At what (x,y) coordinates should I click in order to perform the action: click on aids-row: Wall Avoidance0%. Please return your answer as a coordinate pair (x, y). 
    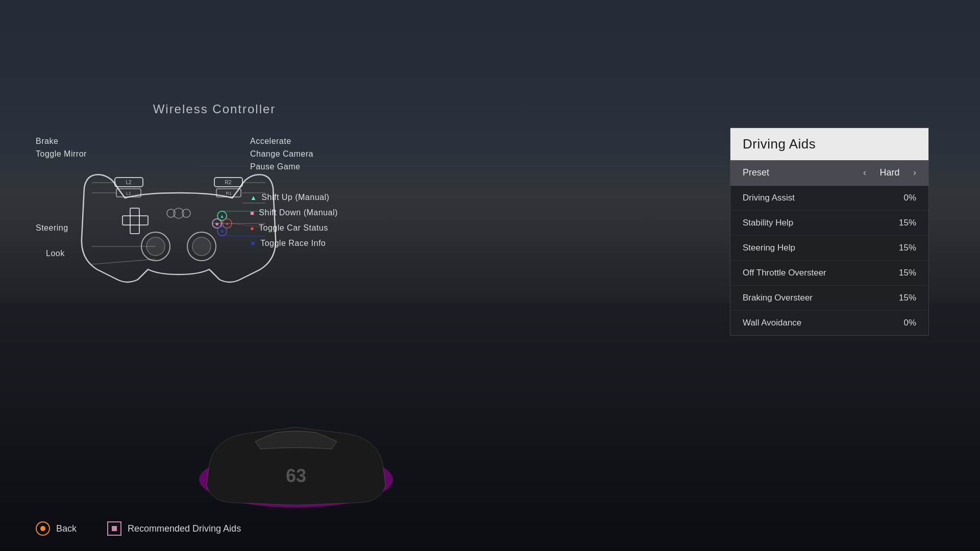
    Looking at the image, I should click on (829, 323).